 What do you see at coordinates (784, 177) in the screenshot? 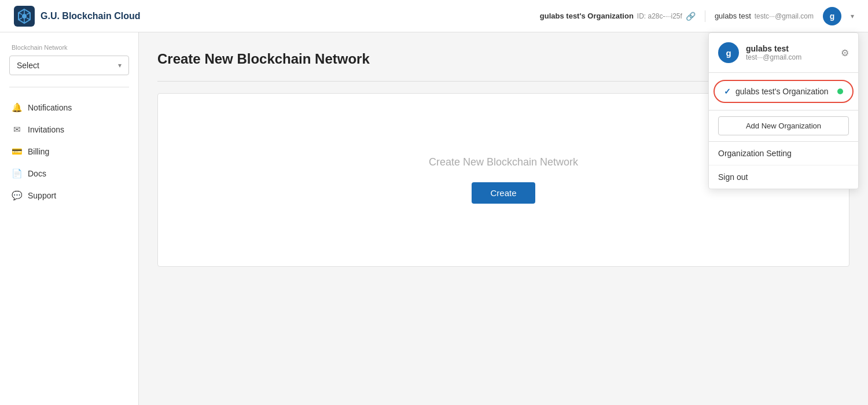
I see `sign-out-item: Sign out` at bounding box center [784, 177].